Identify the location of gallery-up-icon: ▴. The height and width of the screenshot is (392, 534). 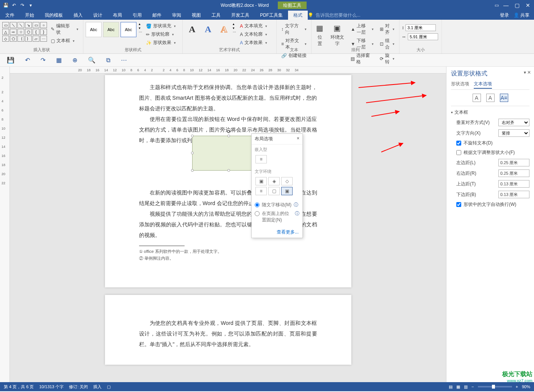
(140, 24).